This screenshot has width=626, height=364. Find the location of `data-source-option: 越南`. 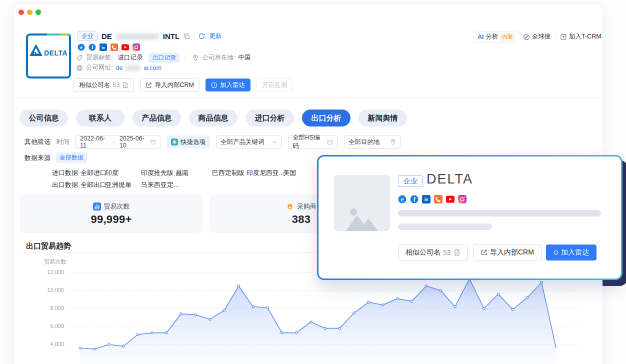

data-source-option: 越南 is located at coordinates (182, 173).